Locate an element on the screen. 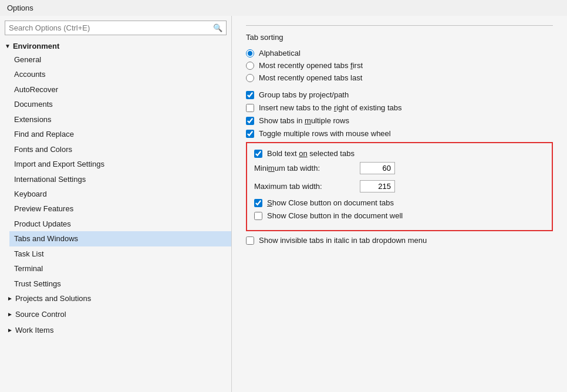 Image resolution: width=567 pixels, height=392 pixels. checkbox-show-close-tabs-input is located at coordinates (258, 203).